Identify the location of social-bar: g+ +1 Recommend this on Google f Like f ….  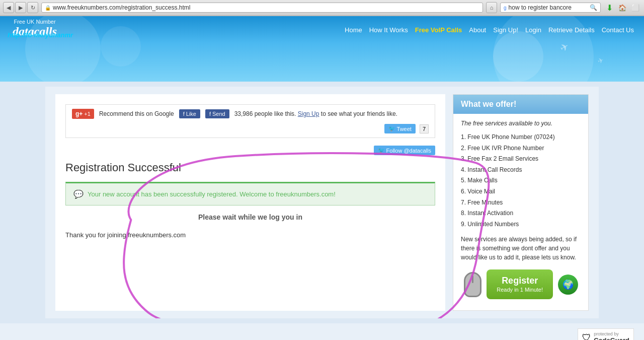
(251, 121).